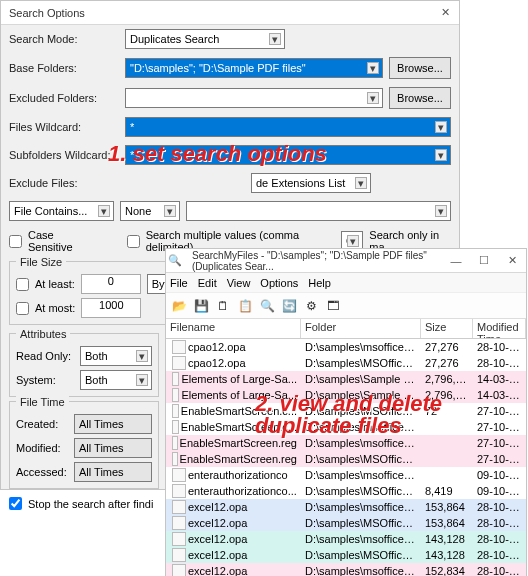  What do you see at coordinates (346, 523) in the screenshot?
I see `table-row: excel12.opaD:\samples\MSOfficeProP...153…` at bounding box center [346, 523].